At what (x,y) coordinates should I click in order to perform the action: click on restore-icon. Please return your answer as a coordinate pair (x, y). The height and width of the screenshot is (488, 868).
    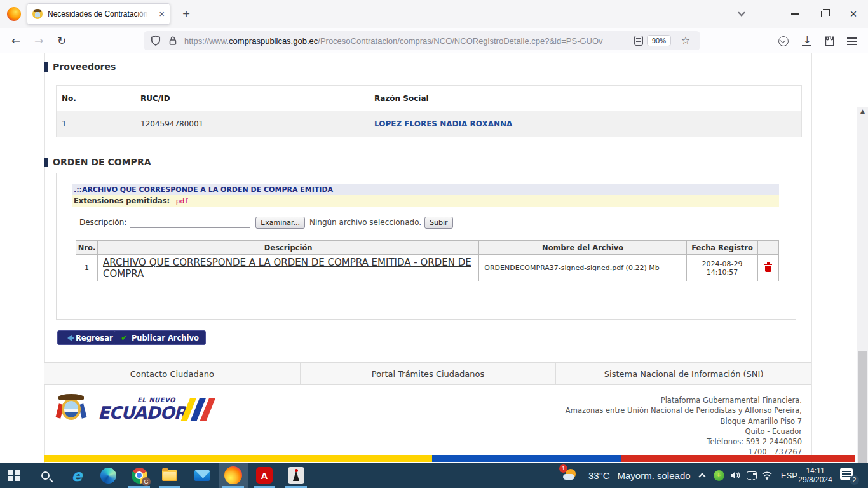
    Looking at the image, I should click on (824, 14).